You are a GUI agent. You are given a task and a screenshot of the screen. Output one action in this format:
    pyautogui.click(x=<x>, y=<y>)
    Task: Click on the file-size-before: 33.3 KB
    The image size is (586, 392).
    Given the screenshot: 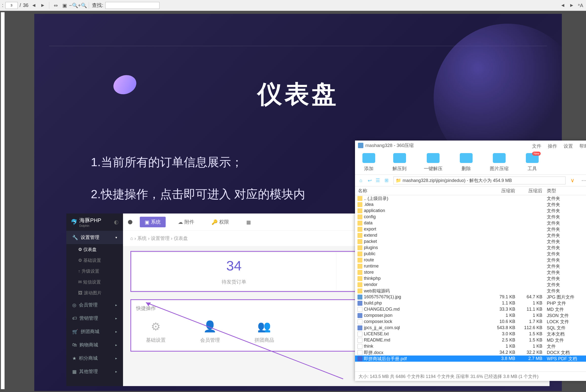 What is the action you would take?
    pyautogui.click(x=502, y=309)
    